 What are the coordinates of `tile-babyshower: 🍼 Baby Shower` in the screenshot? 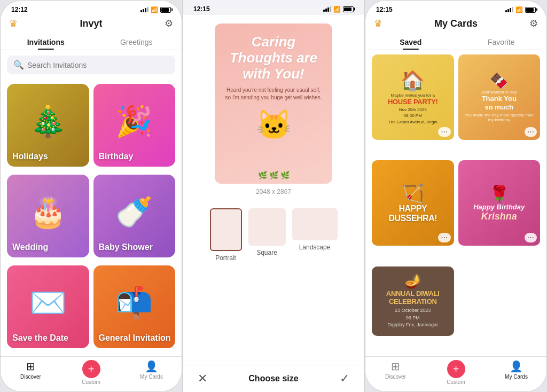 It's located at (135, 216).